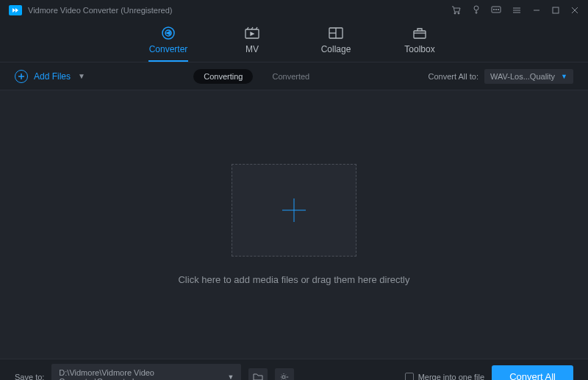 The image size is (588, 380). What do you see at coordinates (517, 10) in the screenshot?
I see `menu-icon` at bounding box center [517, 10].